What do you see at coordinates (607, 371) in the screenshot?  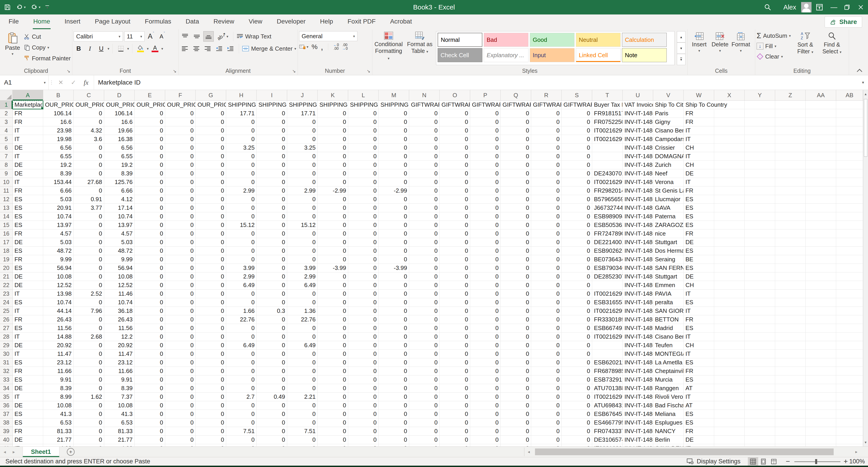 I see `cell-T32: FR6878985` at bounding box center [607, 371].